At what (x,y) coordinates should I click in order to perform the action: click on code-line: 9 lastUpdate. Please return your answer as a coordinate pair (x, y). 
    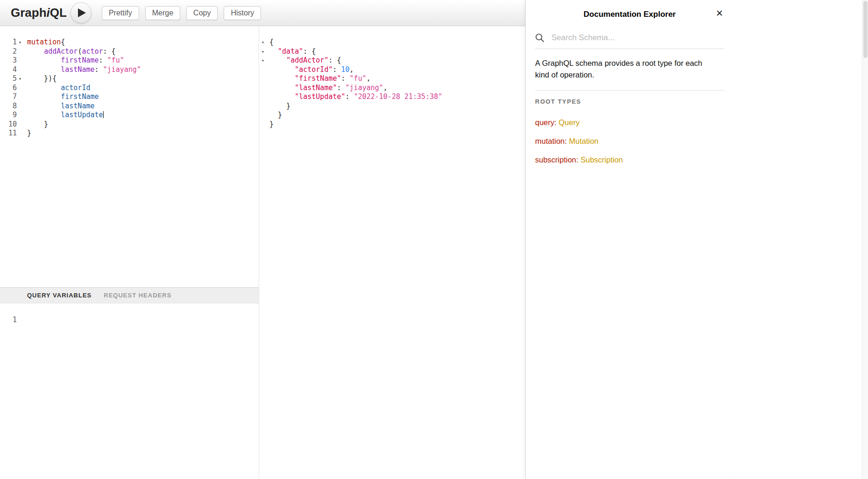
    Looking at the image, I should click on (129, 115).